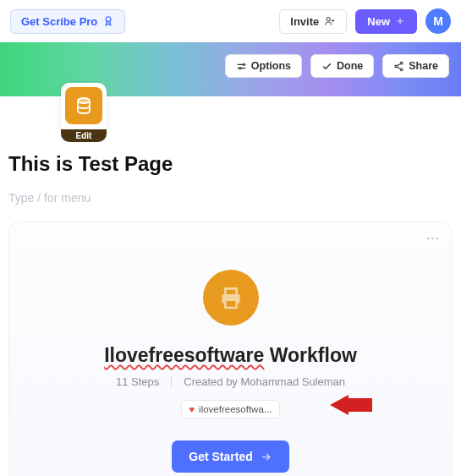 The width and height of the screenshot is (461, 476). Describe the element at coordinates (230, 409) in the screenshot. I see `tag-row: ♥ ilovefreesoftwa...` at that location.